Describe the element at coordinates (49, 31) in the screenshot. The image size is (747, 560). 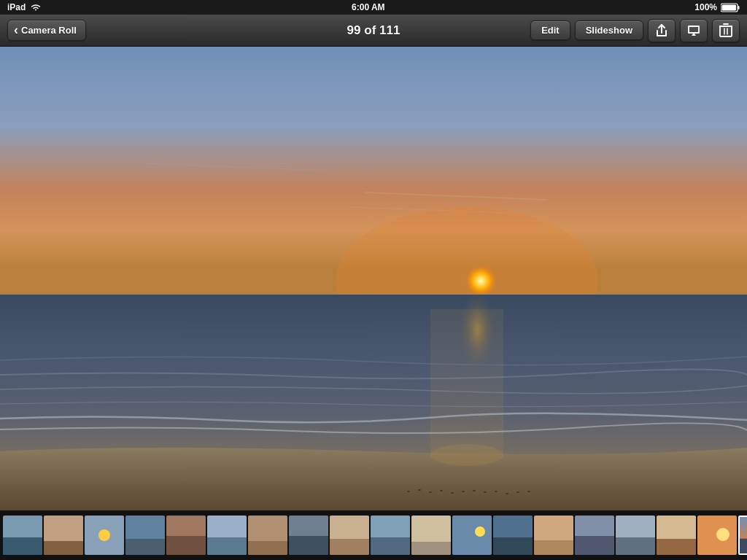
I see `back-label: Camera Roll` at that location.